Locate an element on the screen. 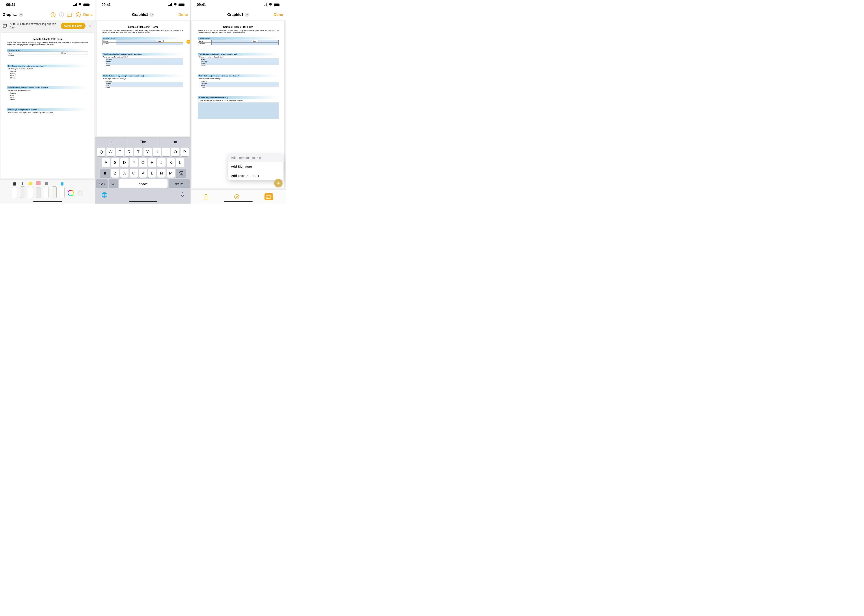 The height and width of the screenshot is (616, 864). color-picker-button is located at coordinates (71, 193).